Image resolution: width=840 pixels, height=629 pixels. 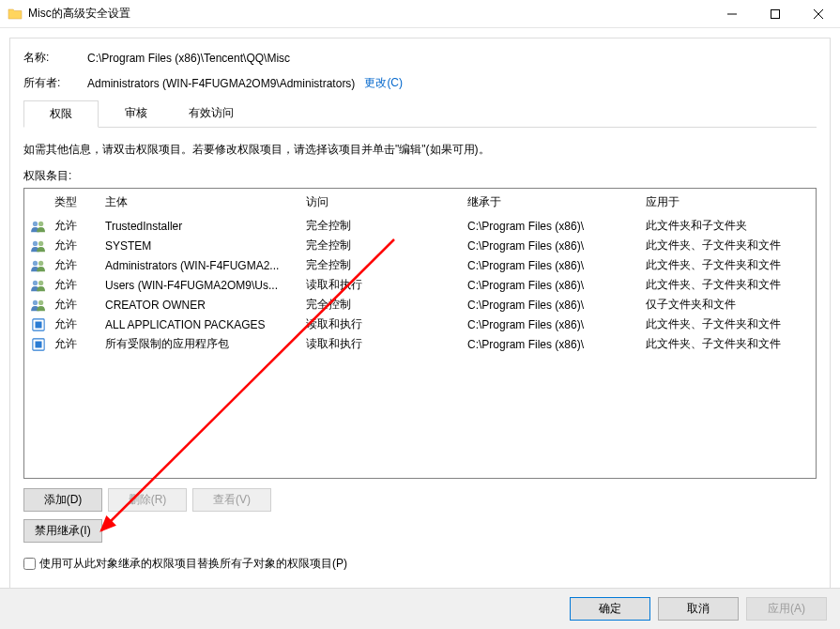 I want to click on ok-button: 确定, so click(x=610, y=608).